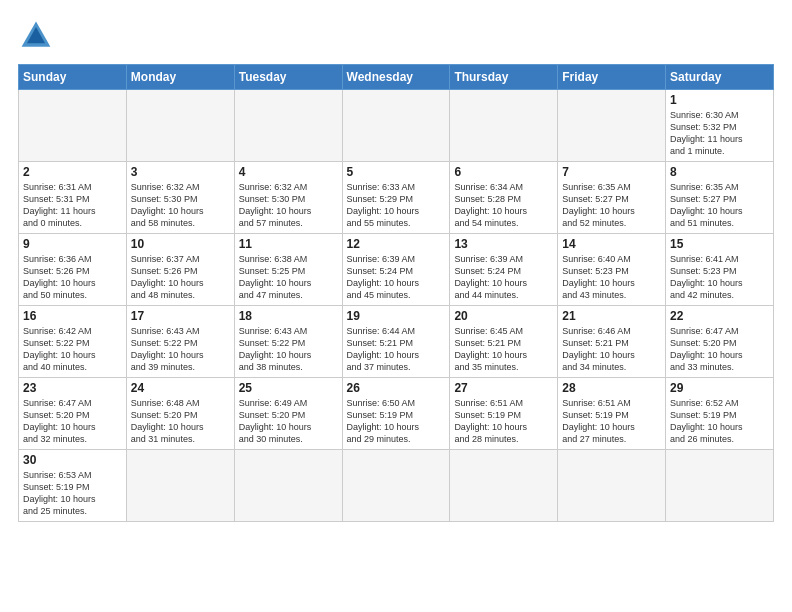 The height and width of the screenshot is (612, 792). Describe the element at coordinates (720, 134) in the screenshot. I see `day-info: Sunrise: 6:30 AM Sunset: 5:32 PM Dayligh…` at that location.